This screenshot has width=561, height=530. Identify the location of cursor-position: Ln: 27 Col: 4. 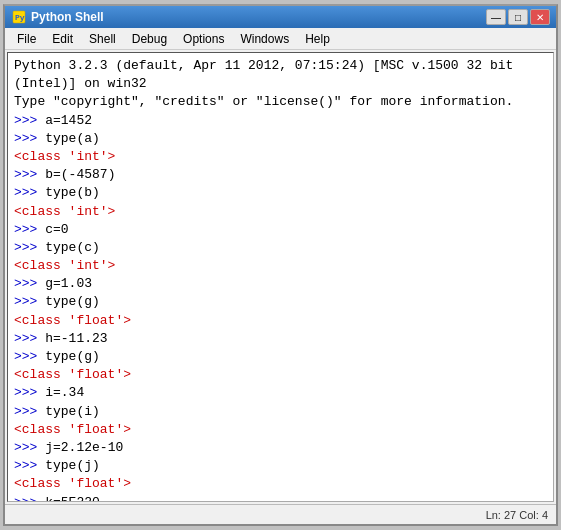
(517, 515).